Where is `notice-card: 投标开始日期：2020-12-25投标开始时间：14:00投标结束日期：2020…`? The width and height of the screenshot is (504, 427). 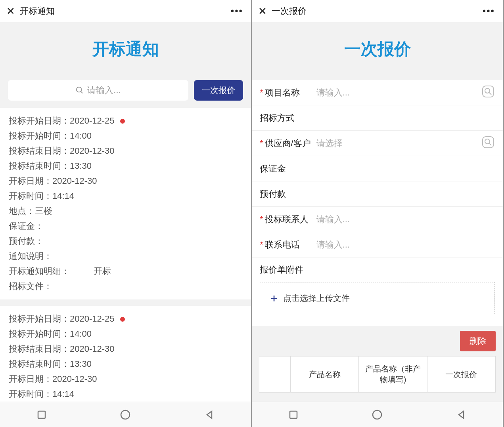
notice-card: 投标开始日期：2020-12-25投标开始时间：14:00投标结束日期：2020… is located at coordinates (125, 354).